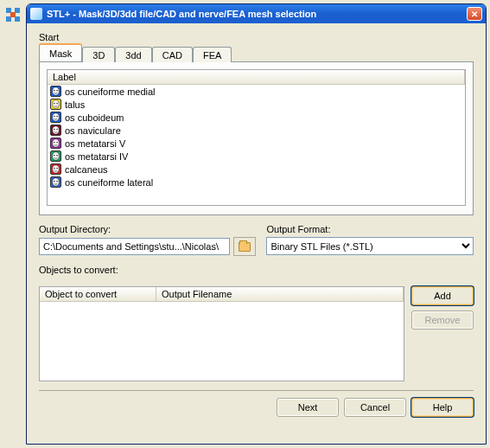  Describe the element at coordinates (256, 53) in the screenshot. I see `tabstrip: Mask 3D 3dd CAD FEA` at that location.